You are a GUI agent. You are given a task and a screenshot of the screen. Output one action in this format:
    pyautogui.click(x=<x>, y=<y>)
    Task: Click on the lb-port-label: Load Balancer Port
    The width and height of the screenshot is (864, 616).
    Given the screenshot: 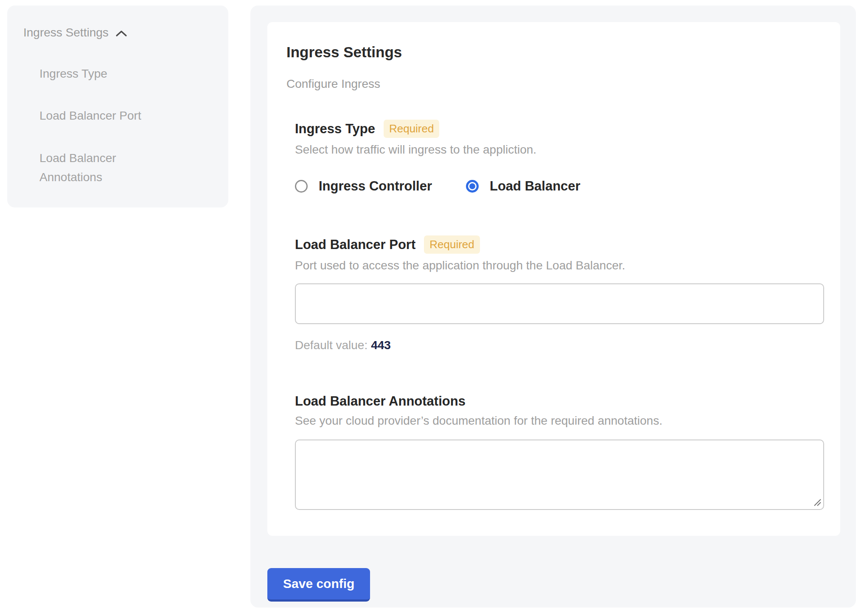 What is the action you would take?
    pyautogui.click(x=355, y=245)
    